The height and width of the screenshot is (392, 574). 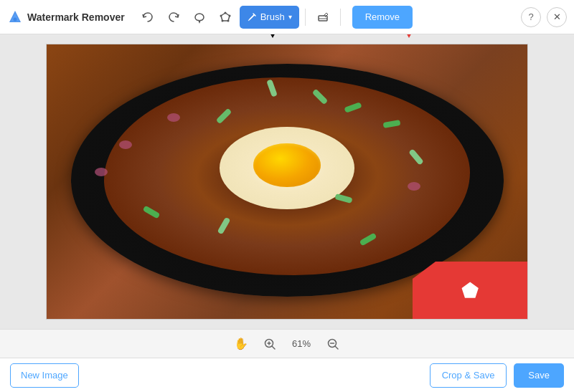 What do you see at coordinates (306, 17) in the screenshot?
I see `toolbar-separator` at bounding box center [306, 17].